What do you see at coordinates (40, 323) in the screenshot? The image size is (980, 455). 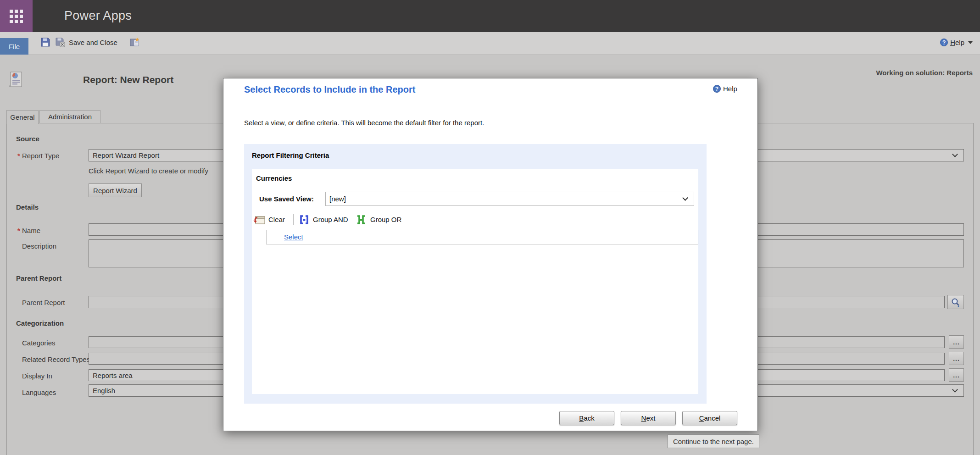 I see `section-categorization-heading: Categorization` at bounding box center [40, 323].